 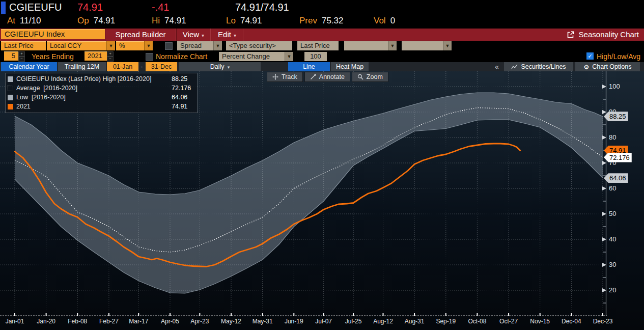 What do you see at coordinates (590, 56) in the screenshot?
I see `high-low-avg-checkbox: ✓` at bounding box center [590, 56].